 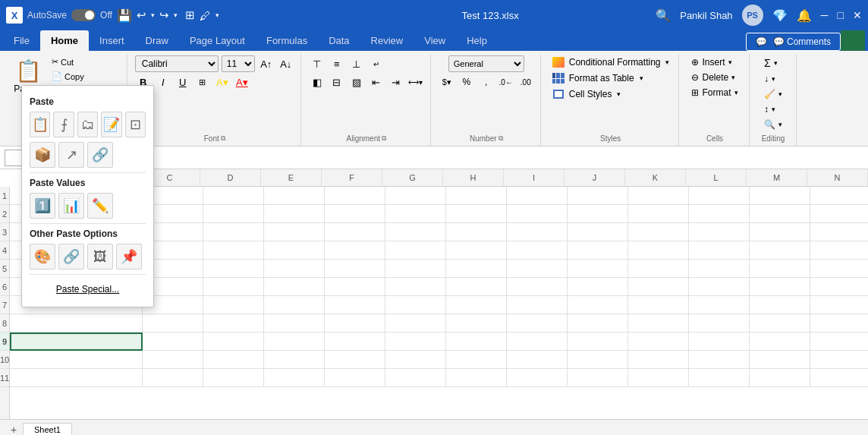 What do you see at coordinates (719, 342) in the screenshot?
I see `cell-L9` at bounding box center [719, 342].